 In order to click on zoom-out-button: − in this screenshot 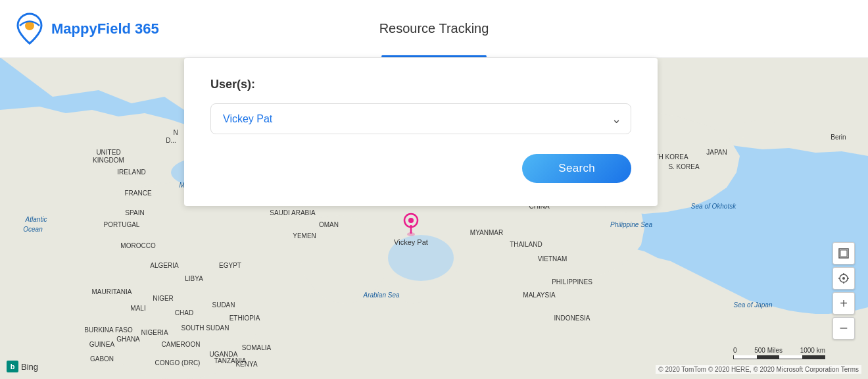, I will do `click(844, 328)`.